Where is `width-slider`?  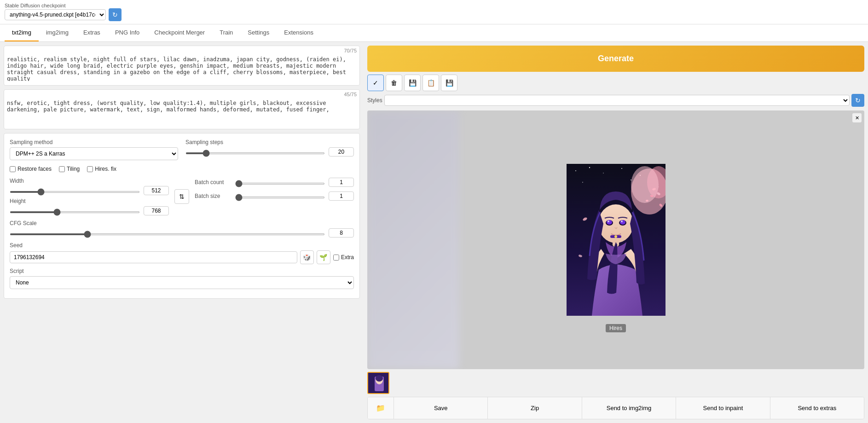 width-slider is located at coordinates (75, 192).